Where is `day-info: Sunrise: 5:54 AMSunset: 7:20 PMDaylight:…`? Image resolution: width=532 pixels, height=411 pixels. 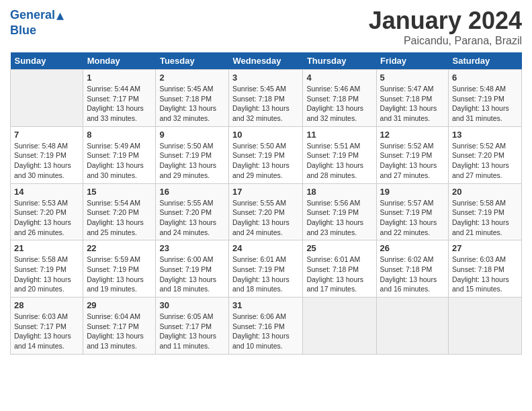 day-info: Sunrise: 5:54 AMSunset: 7:20 PMDaylight:… is located at coordinates (120, 218).